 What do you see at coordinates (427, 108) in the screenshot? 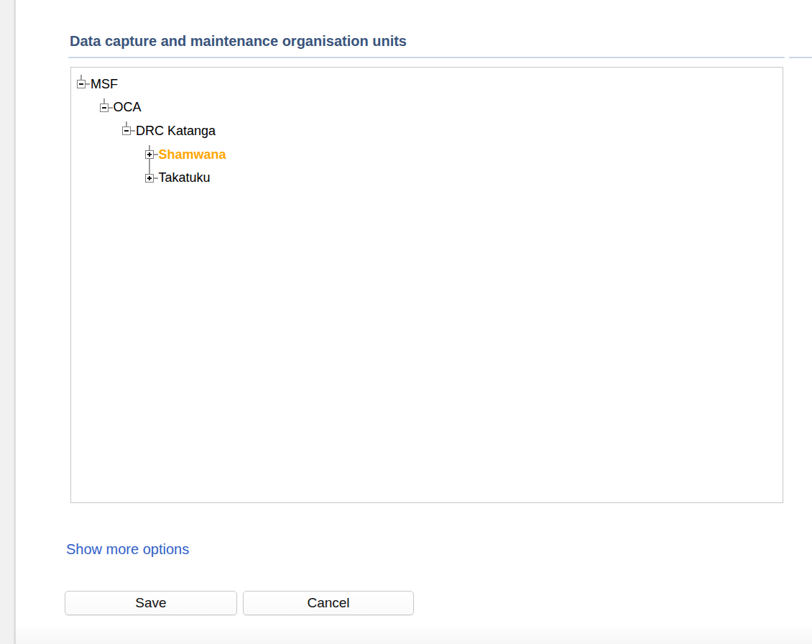
I see `tree-item-oca: OCA` at bounding box center [427, 108].